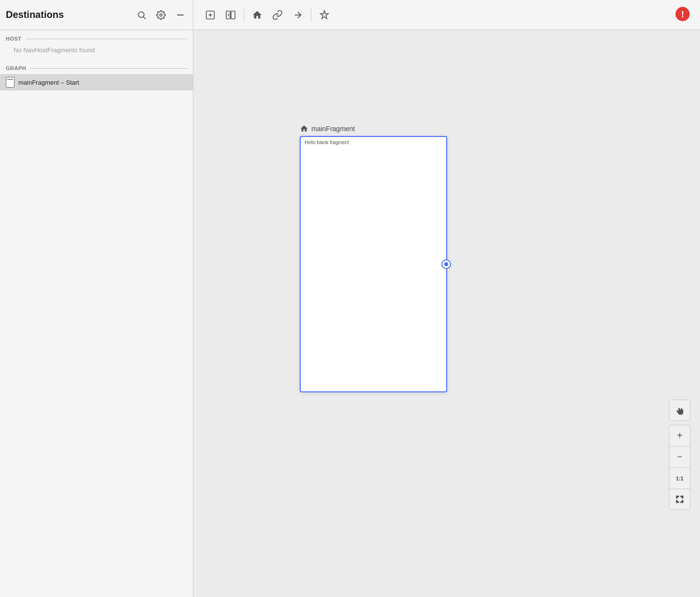 This screenshot has height=597, width=700. Describe the element at coordinates (106, 39) in the screenshot. I see `host-divider` at that location.